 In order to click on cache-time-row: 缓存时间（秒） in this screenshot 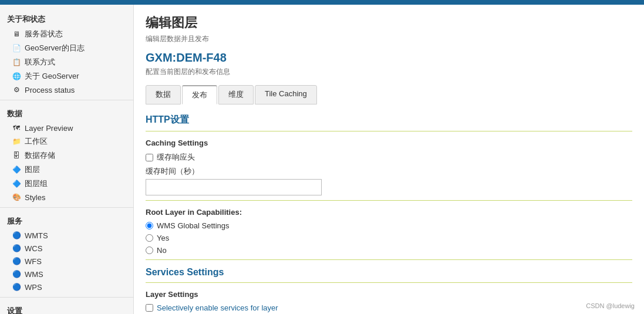, I will do `click(389, 181)`.